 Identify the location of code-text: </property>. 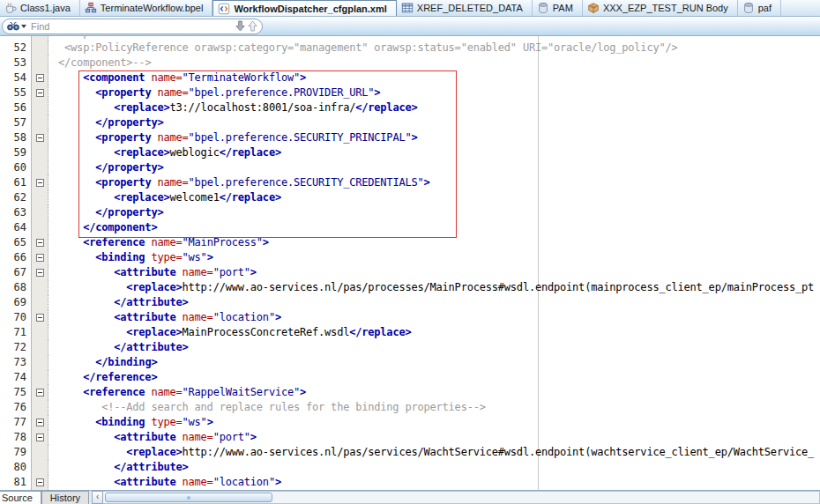
(106, 123).